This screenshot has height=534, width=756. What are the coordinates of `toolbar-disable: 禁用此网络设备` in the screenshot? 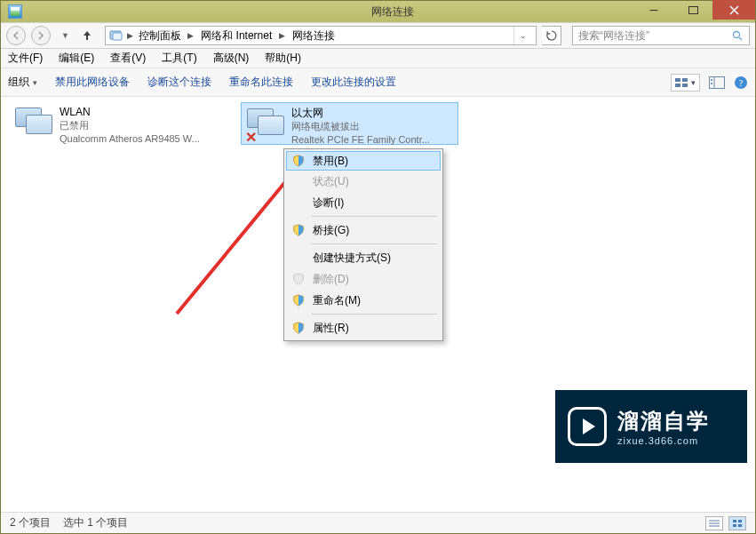 It's located at (92, 82).